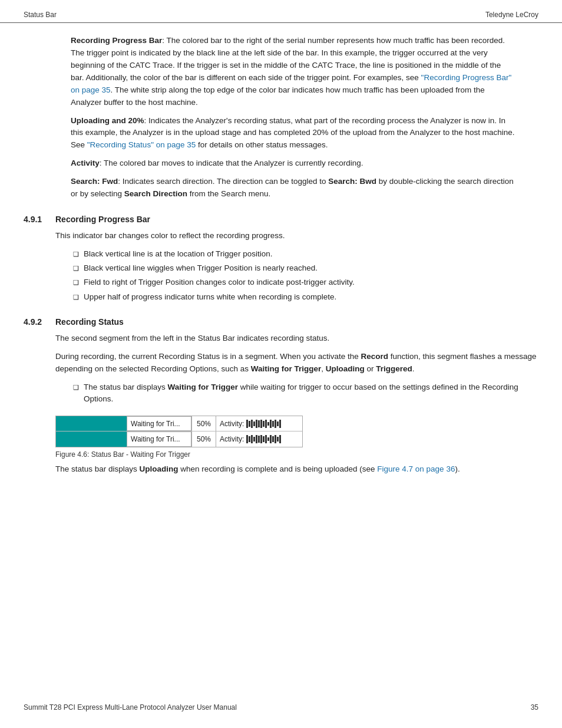  I want to click on section-492-heading: 4.9.2 Recording Status, so click(281, 322).